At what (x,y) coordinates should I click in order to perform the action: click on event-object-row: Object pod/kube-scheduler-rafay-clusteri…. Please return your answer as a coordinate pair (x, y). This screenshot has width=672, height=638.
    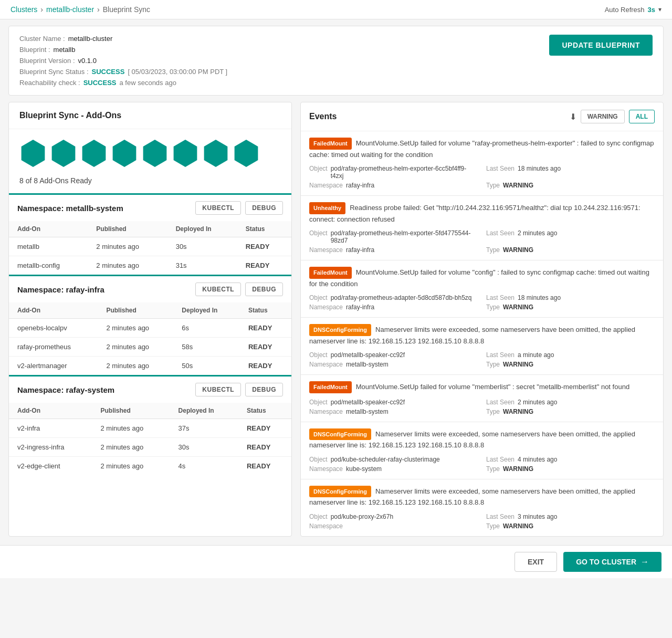
    Looking at the image, I should click on (394, 459).